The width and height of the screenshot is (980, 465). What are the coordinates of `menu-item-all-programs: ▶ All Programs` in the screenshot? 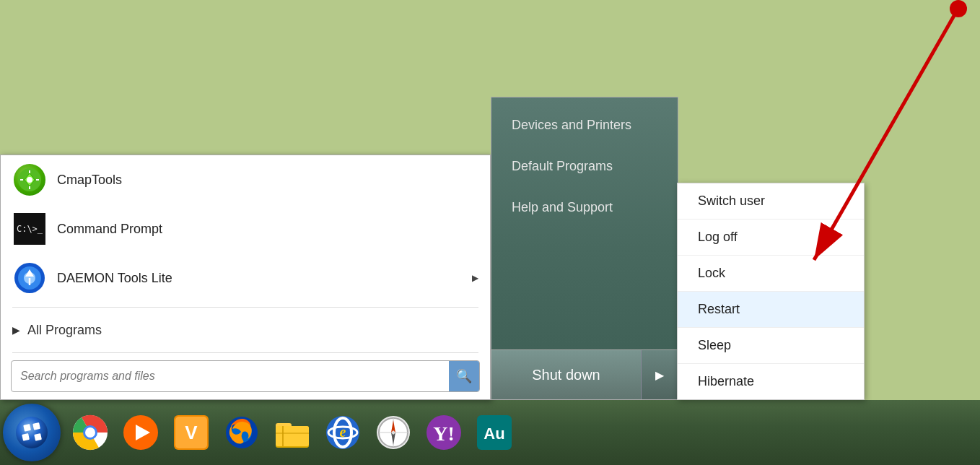 It's located at (245, 330).